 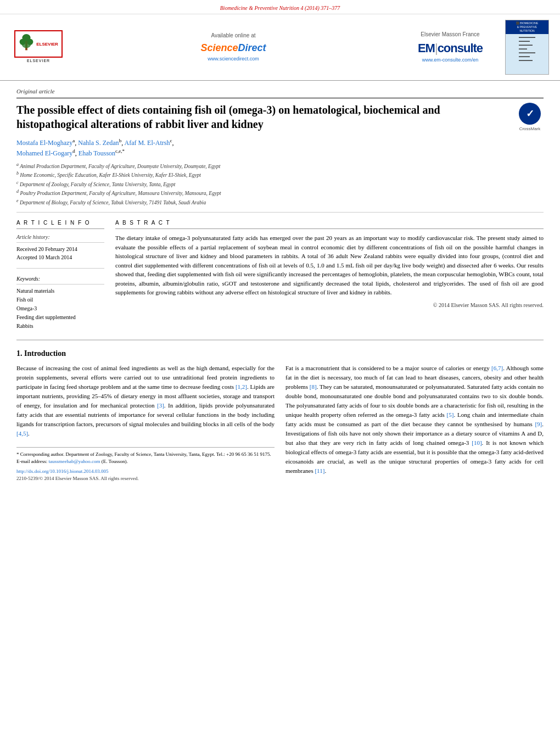 I want to click on ref-1-2: [1,2], so click(x=242, y=387).